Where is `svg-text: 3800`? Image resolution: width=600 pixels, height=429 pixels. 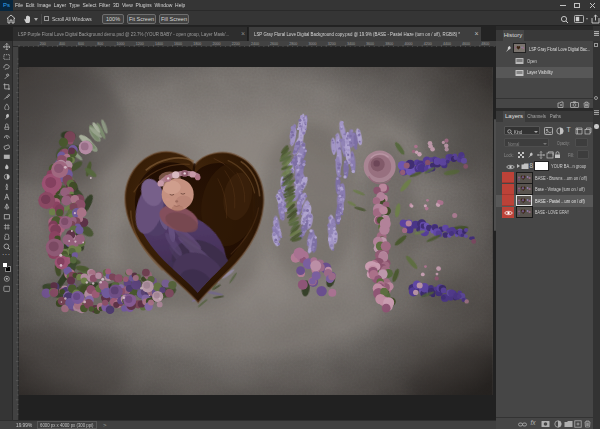 svg-text: 3800 is located at coordinates (389, 44).